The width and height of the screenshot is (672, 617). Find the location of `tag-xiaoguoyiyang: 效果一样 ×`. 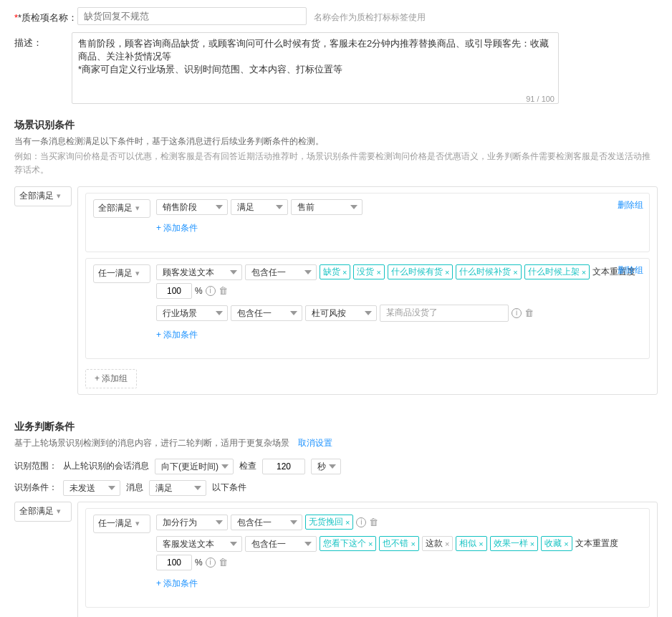

tag-xiaoguoyiyang: 效果一样 × is located at coordinates (514, 543).